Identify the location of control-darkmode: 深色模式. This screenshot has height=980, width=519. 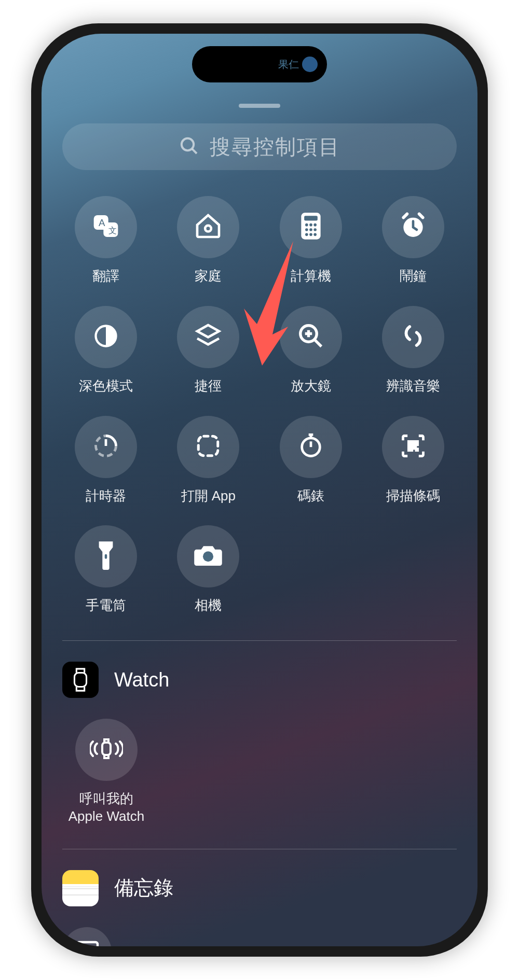
(106, 351).